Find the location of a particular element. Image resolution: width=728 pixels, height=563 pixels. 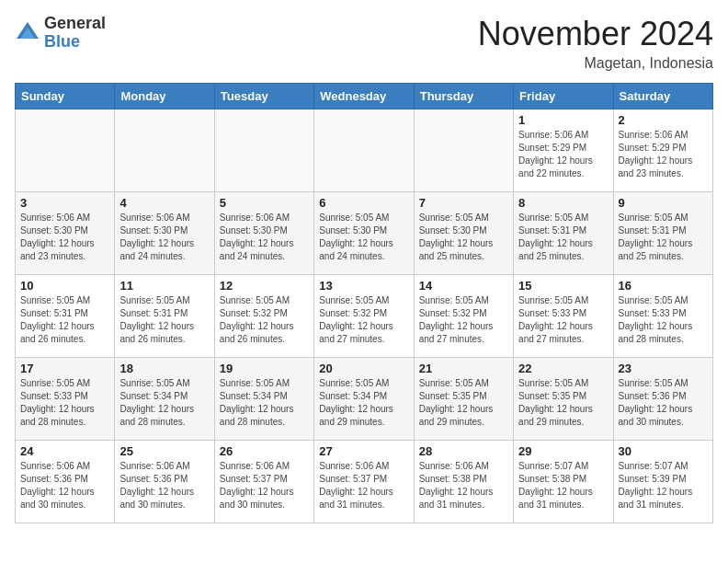

calendar-cell: 15Sunrise: 5:05 AM Sunset: 5:33 PM Dayli… is located at coordinates (563, 316).